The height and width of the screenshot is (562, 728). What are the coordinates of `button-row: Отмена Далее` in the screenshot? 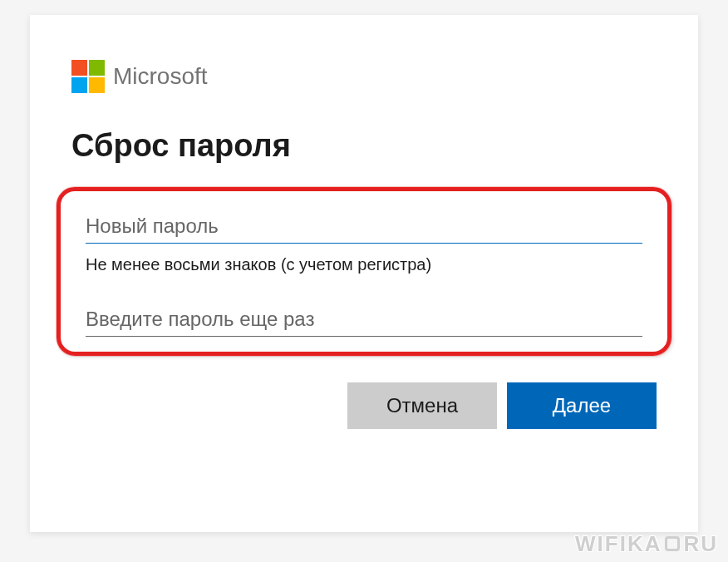 It's located at (364, 406).